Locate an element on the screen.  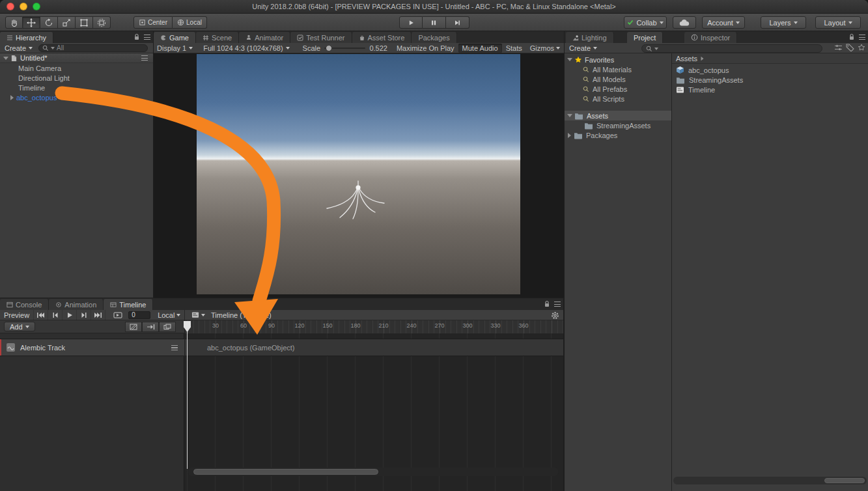
project-search-input is located at coordinates (732, 48).